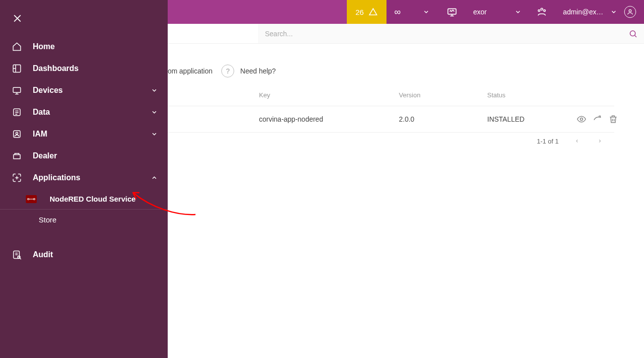 This screenshot has width=644, height=358. Describe the element at coordinates (84, 112) in the screenshot. I see `nav-data: Data` at that location.